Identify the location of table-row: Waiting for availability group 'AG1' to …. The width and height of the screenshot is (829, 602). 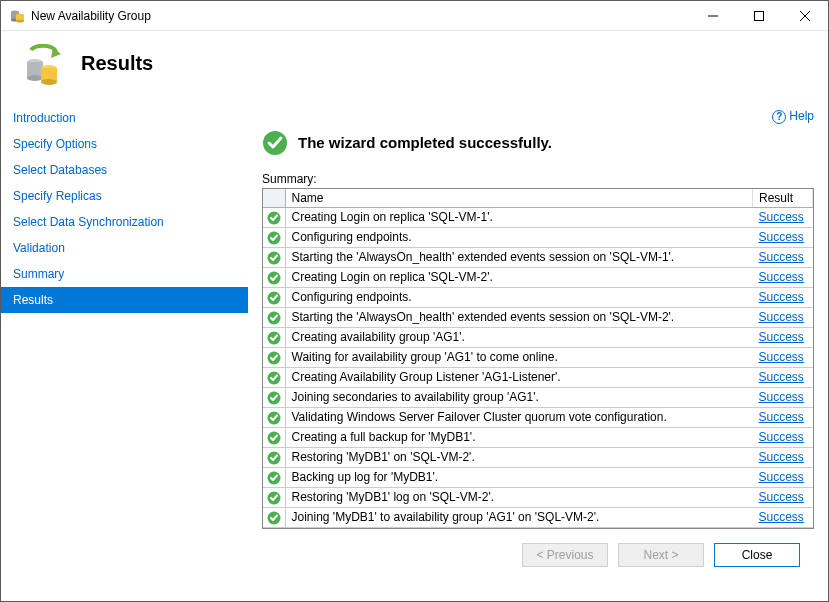
(538, 357).